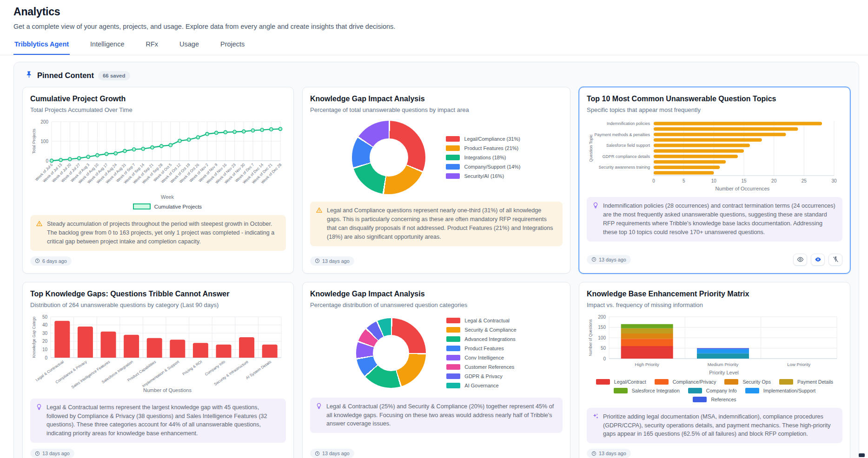 The width and height of the screenshot is (868, 458). What do you see at coordinates (436, 415) in the screenshot?
I see `insight-note: Legal & Contractual (25%) and Security &…` at bounding box center [436, 415].